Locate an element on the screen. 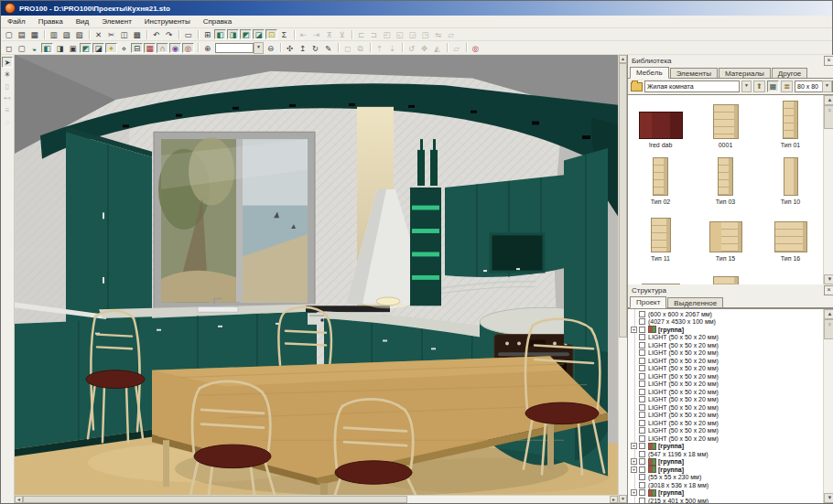 The height and width of the screenshot is (504, 833). select-tool-button: ➤ is located at coordinates (7, 62).